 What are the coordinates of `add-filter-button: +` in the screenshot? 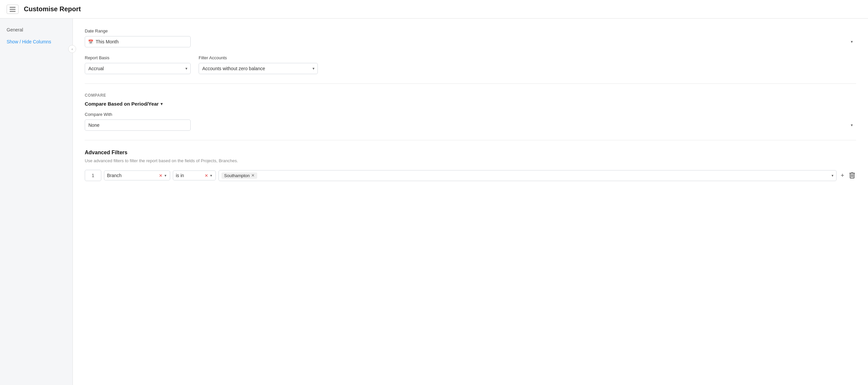 It's located at (842, 176).